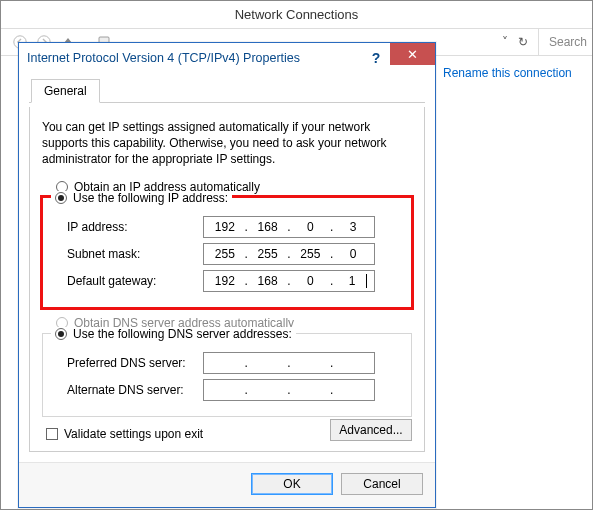  Describe the element at coordinates (227, 484) in the screenshot. I see `dialog-button-row: OK Cancel` at that location.